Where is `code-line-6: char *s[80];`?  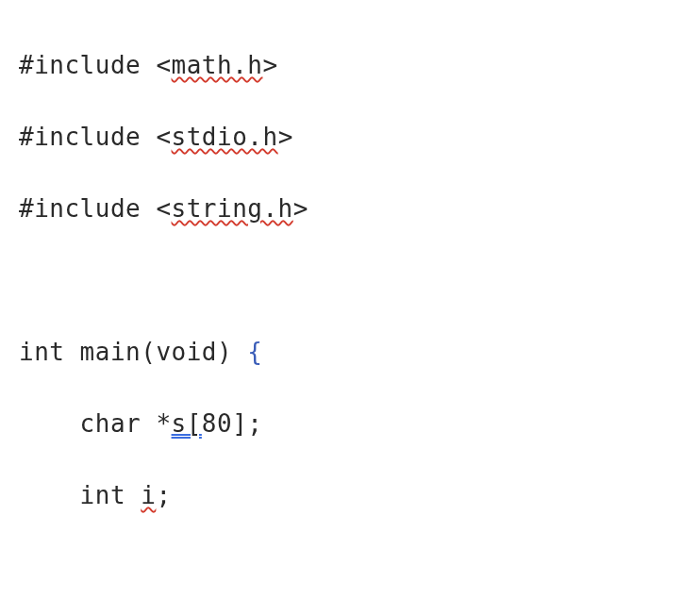
code-line-6: char *s[80]; is located at coordinates (359, 424).